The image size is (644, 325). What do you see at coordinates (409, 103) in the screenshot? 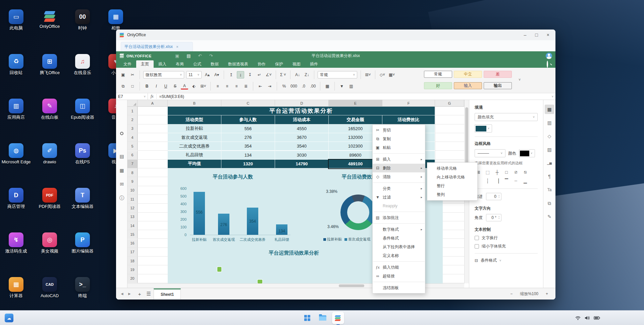
I see `column-header-F: F` at bounding box center [409, 103].